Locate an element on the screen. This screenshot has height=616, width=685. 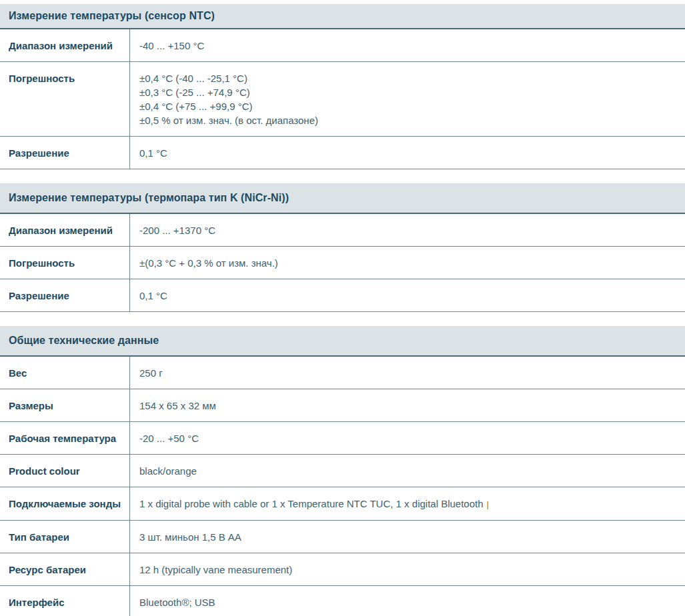
spec-row-battery-type: Тип батареи 3 шт. миньон 1,5 В АА is located at coordinates (343, 537).